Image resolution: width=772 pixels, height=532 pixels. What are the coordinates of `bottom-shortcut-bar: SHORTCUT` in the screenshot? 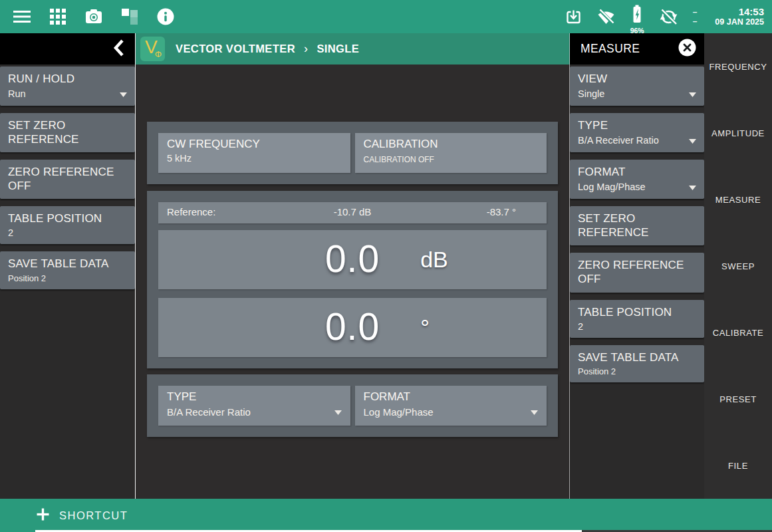 It's located at (386, 515).